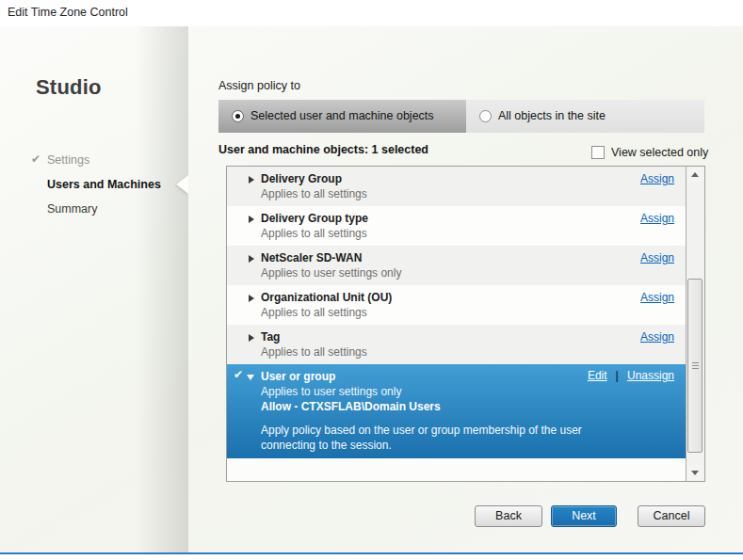 The width and height of the screenshot is (743, 560). Describe the element at coordinates (467, 407) in the screenshot. I see `filter-assignment: Allow - CTXSFLAB\Domain Users` at that location.